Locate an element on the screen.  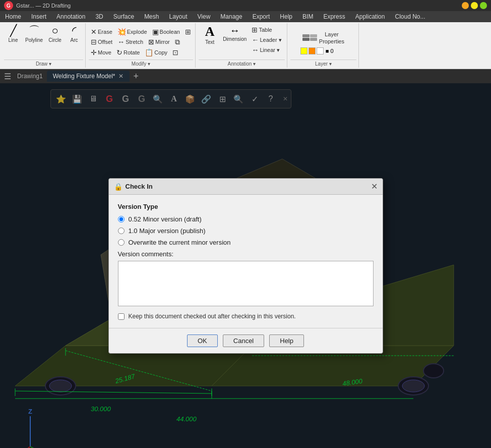
tabbar: ☰ Drawing1 Welding Fixture Model* ✕ + is located at coordinates (245, 76).